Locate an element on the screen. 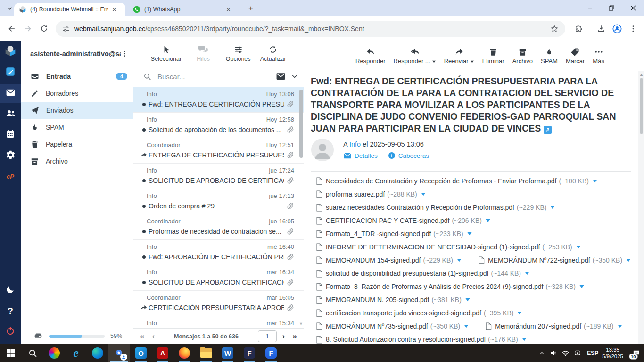 The image size is (644, 362). last-page-button: » is located at coordinates (295, 337).